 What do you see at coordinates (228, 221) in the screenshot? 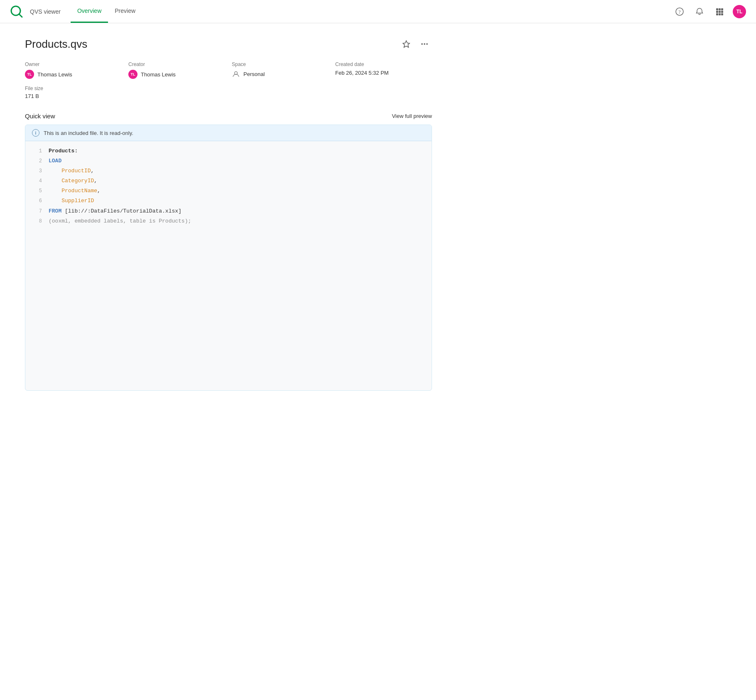
I see `code-line-8: 8 (ooxml, embedded labels, table is Prod…` at bounding box center [228, 221].